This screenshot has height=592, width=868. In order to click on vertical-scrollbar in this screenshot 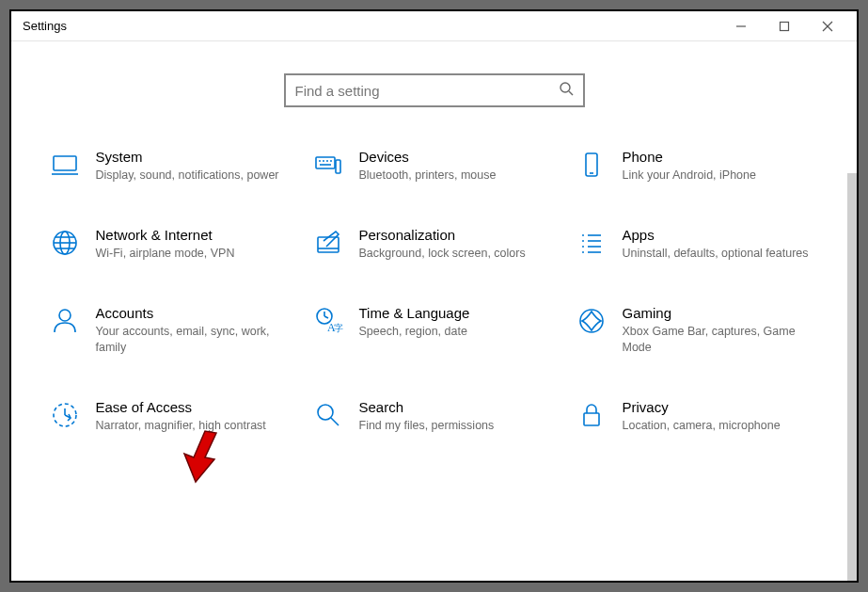, I will do `click(852, 376)`.